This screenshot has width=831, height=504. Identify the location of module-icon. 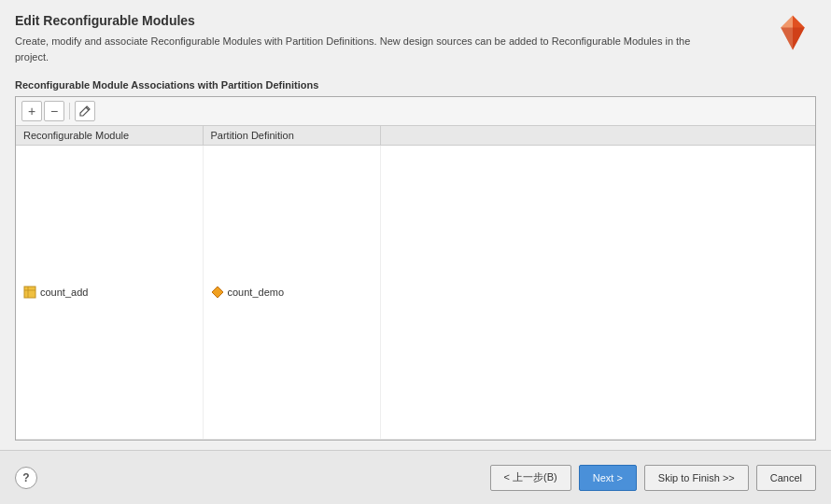
(30, 292).